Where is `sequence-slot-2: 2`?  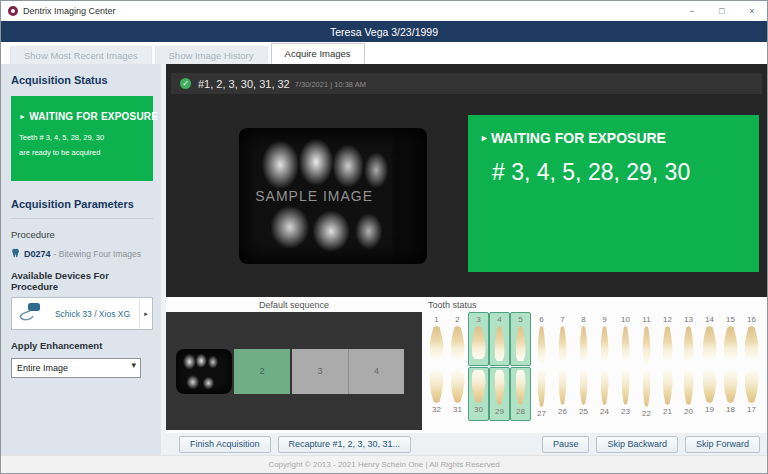
sequence-slot-2: 2 is located at coordinates (262, 372).